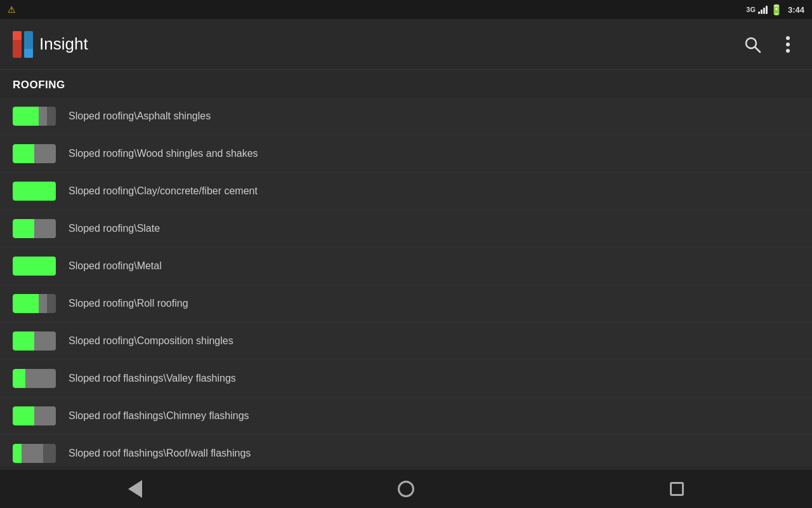 The width and height of the screenshot is (812, 508). Describe the element at coordinates (377, 44) in the screenshot. I see `app-logo: Insight` at that location.